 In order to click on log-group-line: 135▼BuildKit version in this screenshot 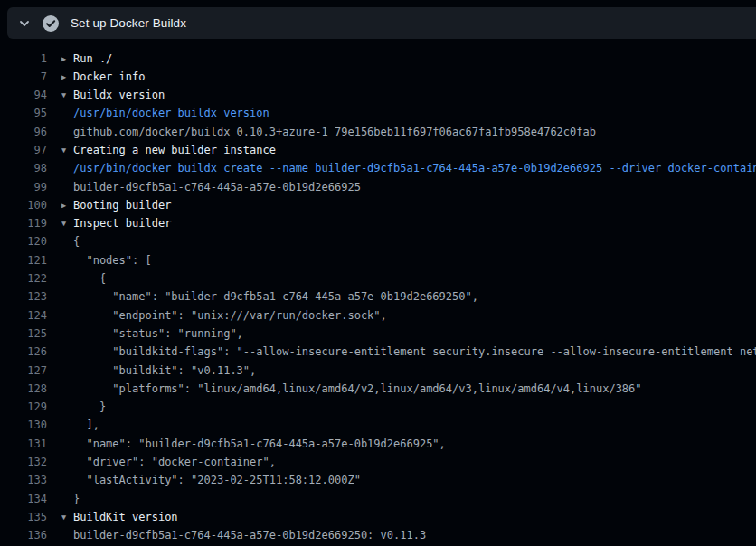, I will do `click(378, 517)`.